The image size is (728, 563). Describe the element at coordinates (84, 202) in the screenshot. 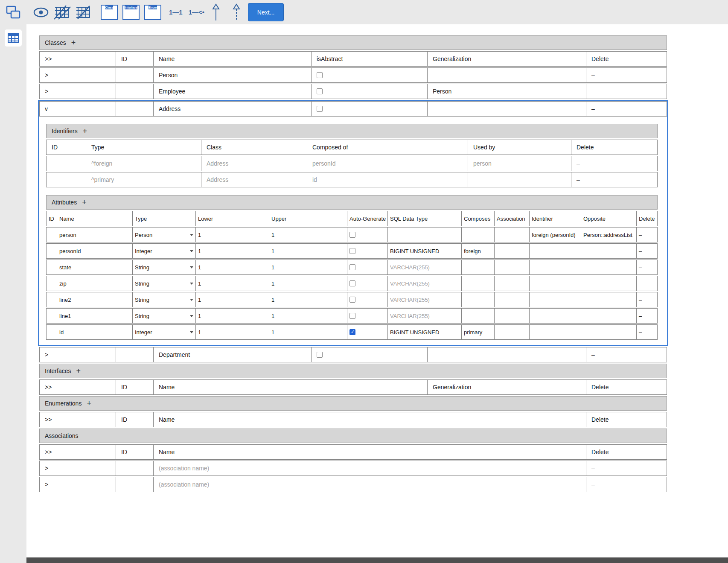

I see `add-attribute-button: +` at that location.